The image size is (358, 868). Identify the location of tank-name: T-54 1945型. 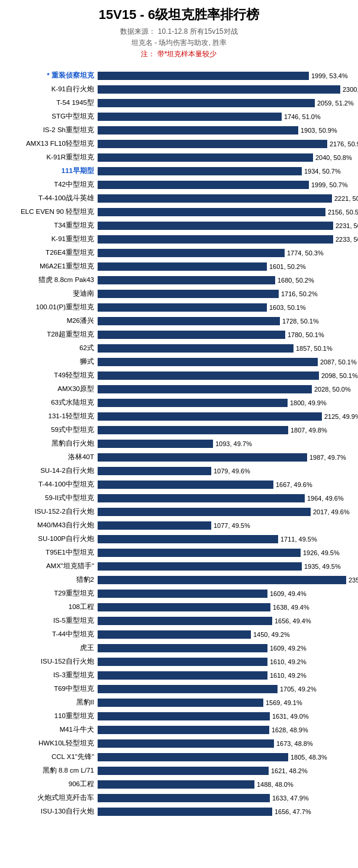
(49, 103).